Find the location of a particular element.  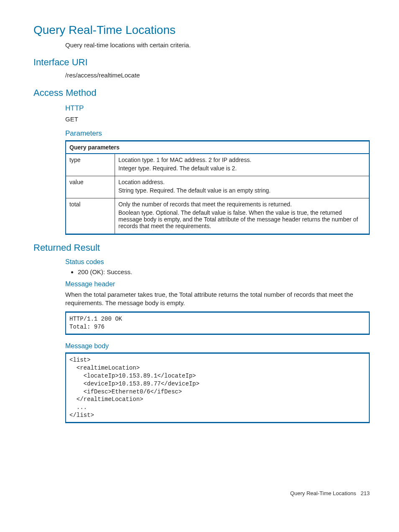

param-desc: Location type. 1 for MAC address. 2 for … is located at coordinates (243, 165).